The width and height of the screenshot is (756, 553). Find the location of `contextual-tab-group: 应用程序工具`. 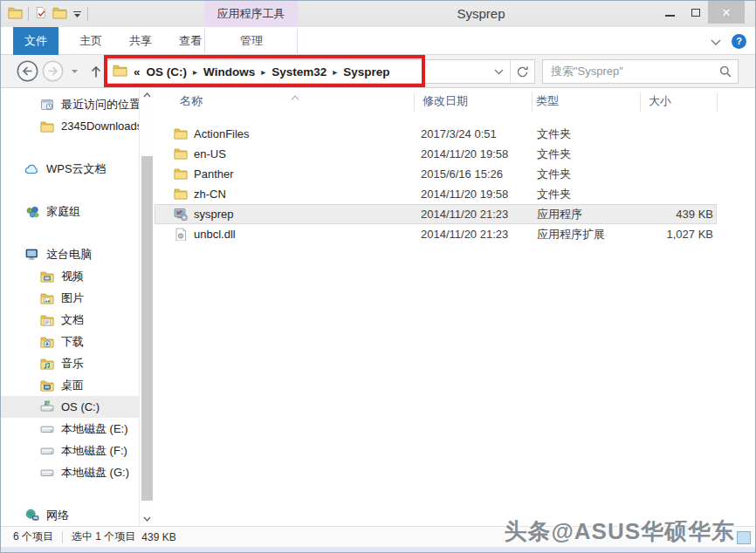

contextual-tab-group: 应用程序工具 is located at coordinates (251, 14).